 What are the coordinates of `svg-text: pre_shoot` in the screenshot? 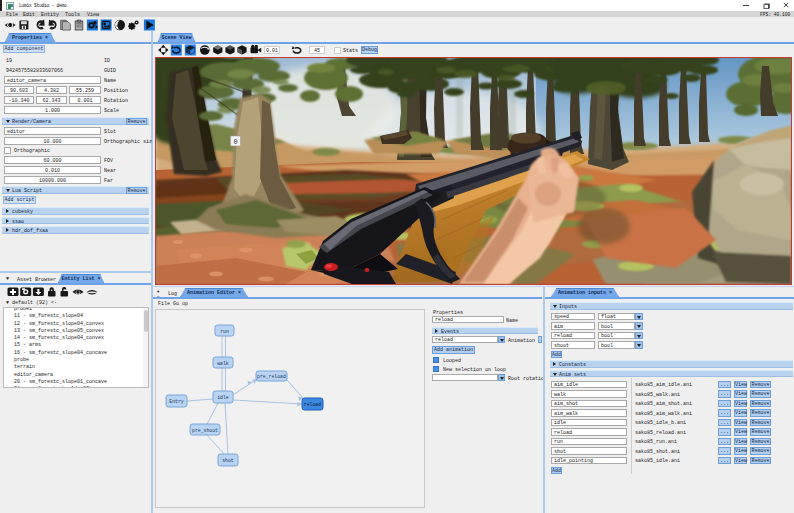 It's located at (205, 430).